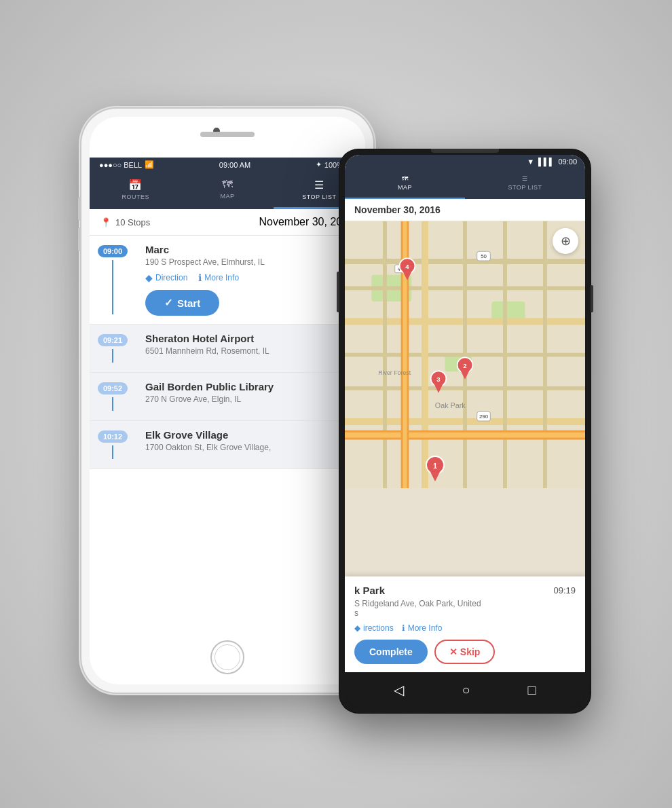 The width and height of the screenshot is (672, 808). What do you see at coordinates (565, 591) in the screenshot?
I see `popup-time: 09:19` at bounding box center [565, 591].